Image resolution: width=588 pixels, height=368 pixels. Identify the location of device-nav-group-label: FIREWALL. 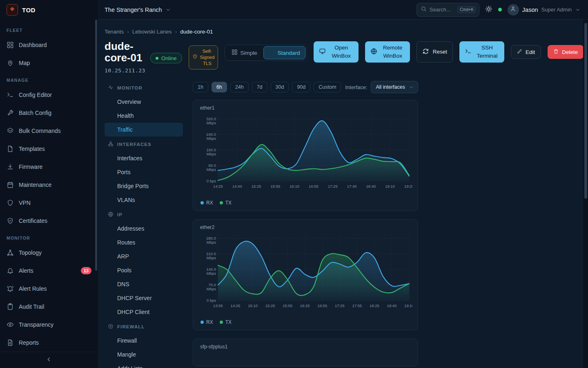
(144, 327).